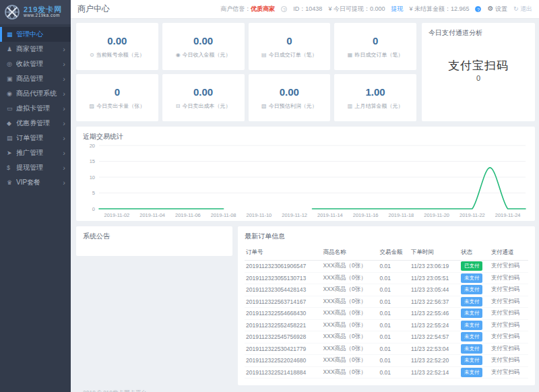 This screenshot has width=539, height=392. What do you see at coordinates (393, 253) in the screenshot?
I see `orders-column-header: 交易金额` at bounding box center [393, 253].